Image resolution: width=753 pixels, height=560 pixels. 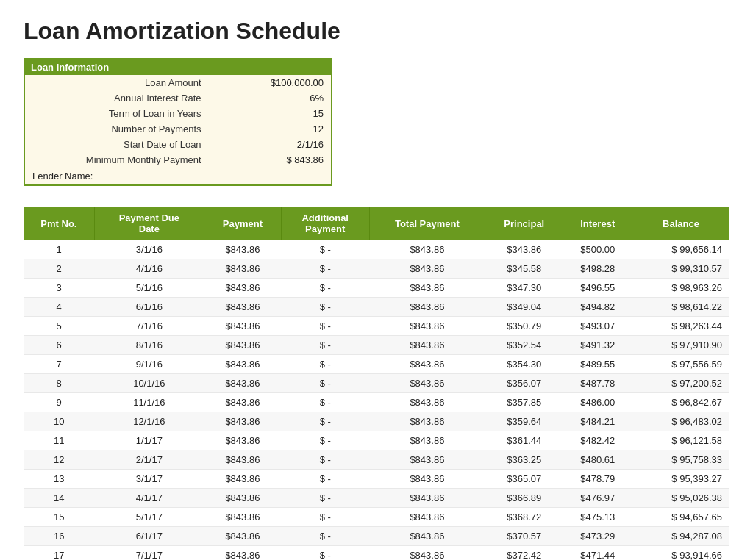 What do you see at coordinates (376, 422) in the screenshot?
I see `table-row: 1012/1/16$843.86$ -$843.86$359.64$484.21…` at bounding box center [376, 422].